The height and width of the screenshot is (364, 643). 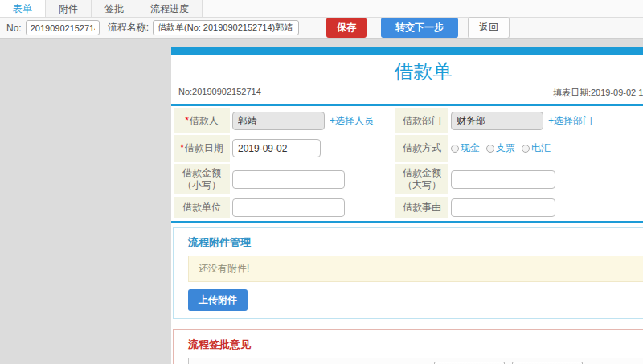 What do you see at coordinates (489, 27) in the screenshot?
I see `back-button: 返回` at bounding box center [489, 27].